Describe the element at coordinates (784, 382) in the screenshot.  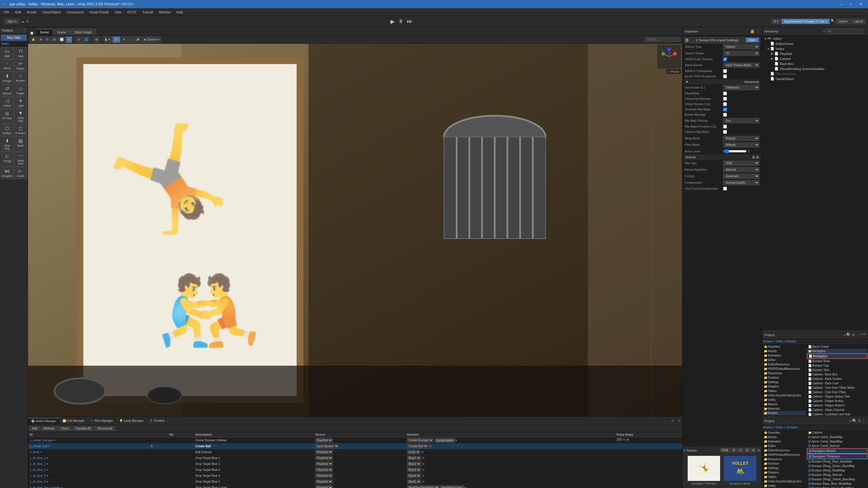
I see `proj-settings: 📁 Settings` at that location.